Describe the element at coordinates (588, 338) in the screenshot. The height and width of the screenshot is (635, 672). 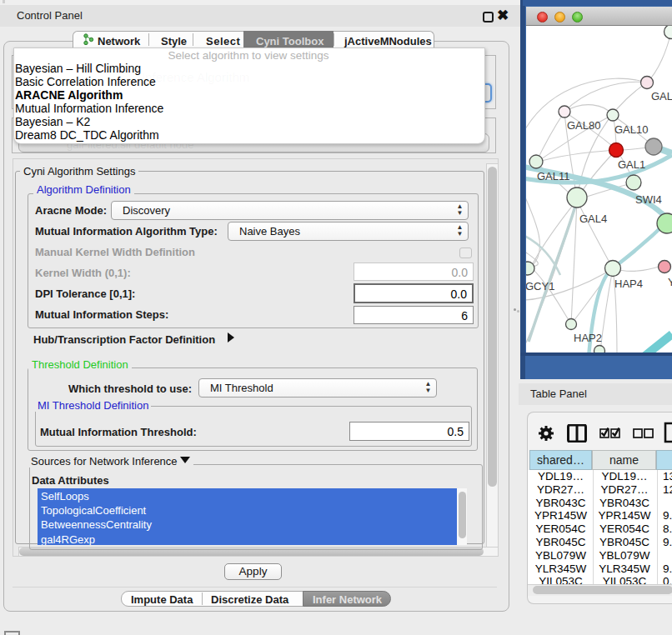
I see `svg-text: HAP2` at that location.